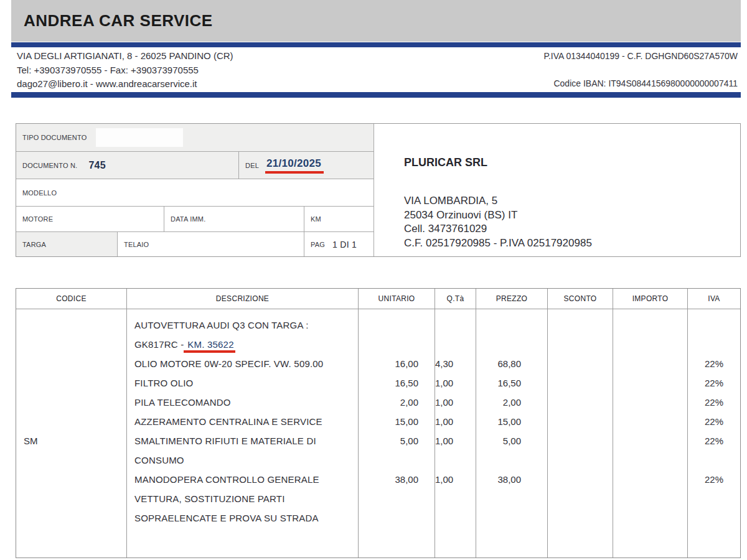  What do you see at coordinates (37, 219) in the screenshot?
I see `motore-label: MOTORE` at bounding box center [37, 219].